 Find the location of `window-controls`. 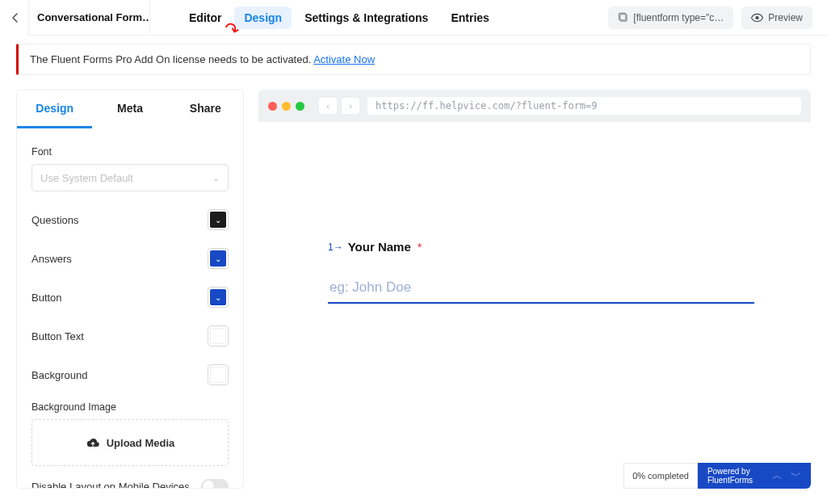

window-controls is located at coordinates (286, 107).